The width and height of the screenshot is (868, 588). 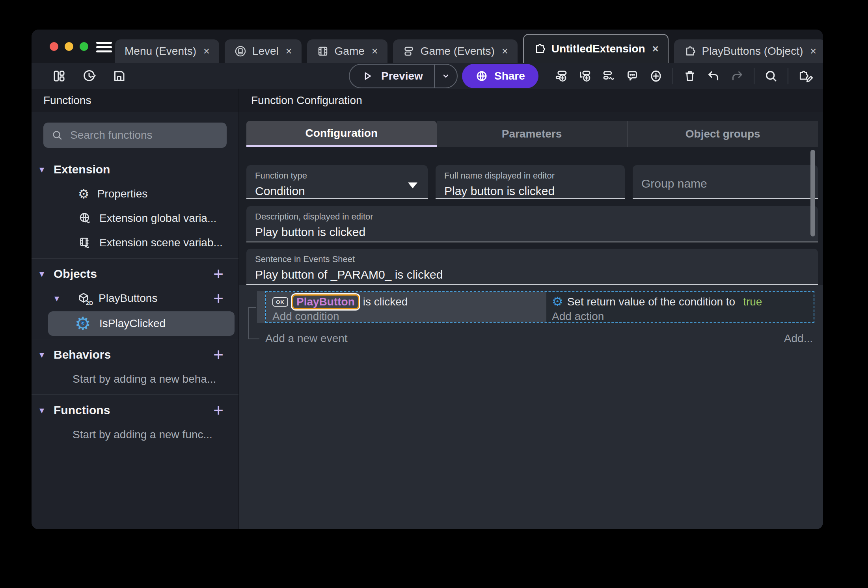 What do you see at coordinates (585, 76) in the screenshot?
I see `add-subevent-icon` at bounding box center [585, 76].